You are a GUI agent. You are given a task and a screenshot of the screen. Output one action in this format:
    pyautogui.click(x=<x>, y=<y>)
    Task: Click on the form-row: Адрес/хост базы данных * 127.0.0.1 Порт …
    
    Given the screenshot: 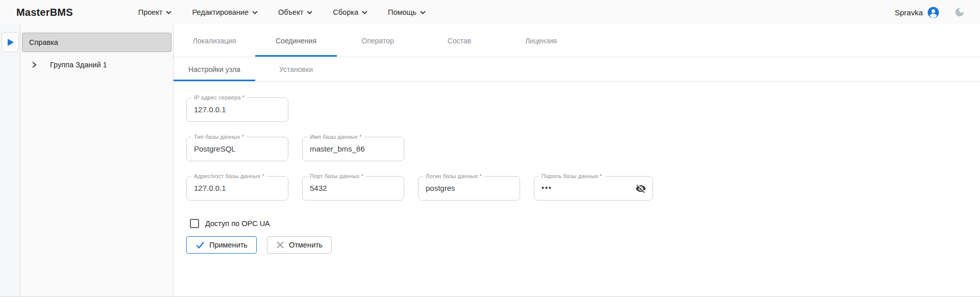 What is the action you would take?
    pyautogui.click(x=583, y=188)
    